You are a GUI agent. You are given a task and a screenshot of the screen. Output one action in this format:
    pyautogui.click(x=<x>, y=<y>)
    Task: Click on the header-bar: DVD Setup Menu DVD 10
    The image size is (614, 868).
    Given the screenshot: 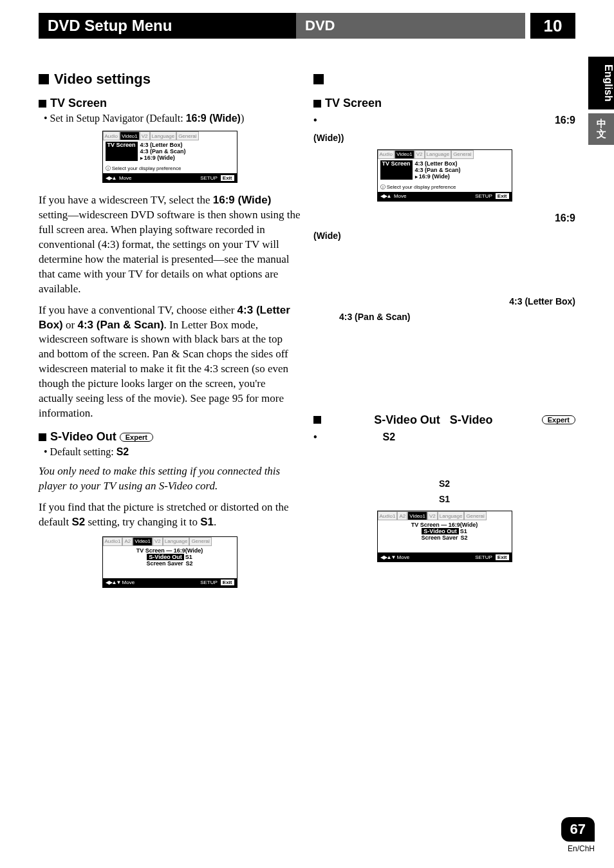 What is the action you would take?
    pyautogui.click(x=307, y=26)
    